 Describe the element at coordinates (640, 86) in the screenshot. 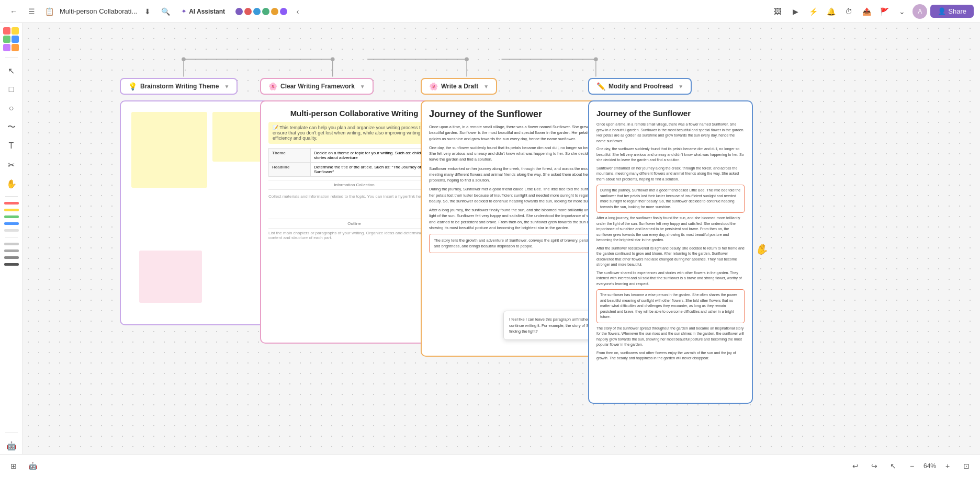

I see `modify-header: ✏️ Modify and Proofread ▼` at that location.